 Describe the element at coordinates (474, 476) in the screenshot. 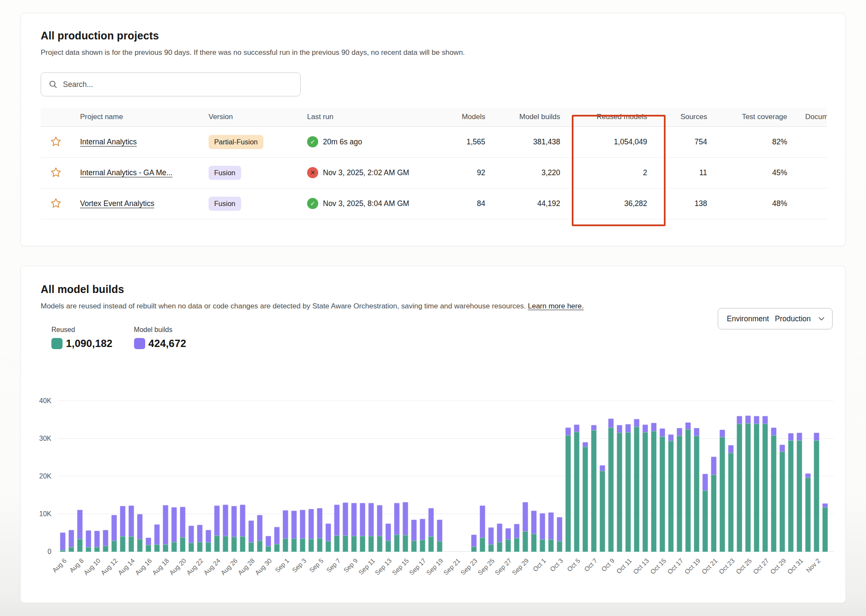

I see `chart-bar: Sep 23` at that location.